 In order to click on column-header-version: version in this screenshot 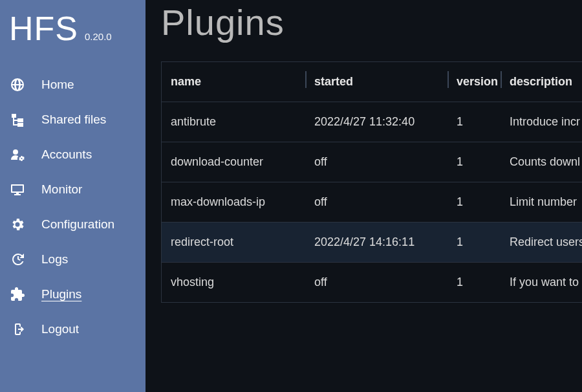, I will do `click(474, 82)`.